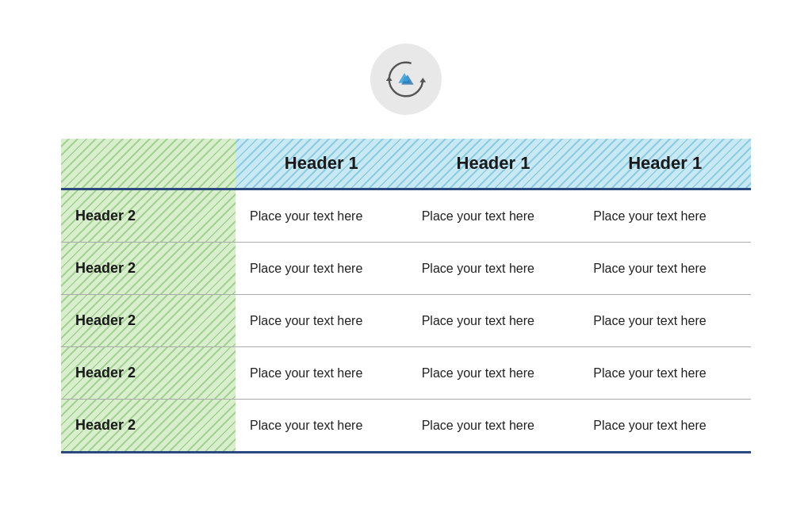 The image size is (812, 505). What do you see at coordinates (406, 165) in the screenshot?
I see `table-header-row: Header 1 Header 1 Header 1` at bounding box center [406, 165].